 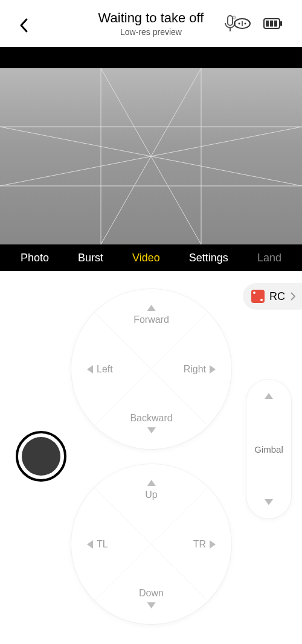 What do you see at coordinates (293, 296) in the screenshot?
I see `chevron-right-icon` at bounding box center [293, 296].